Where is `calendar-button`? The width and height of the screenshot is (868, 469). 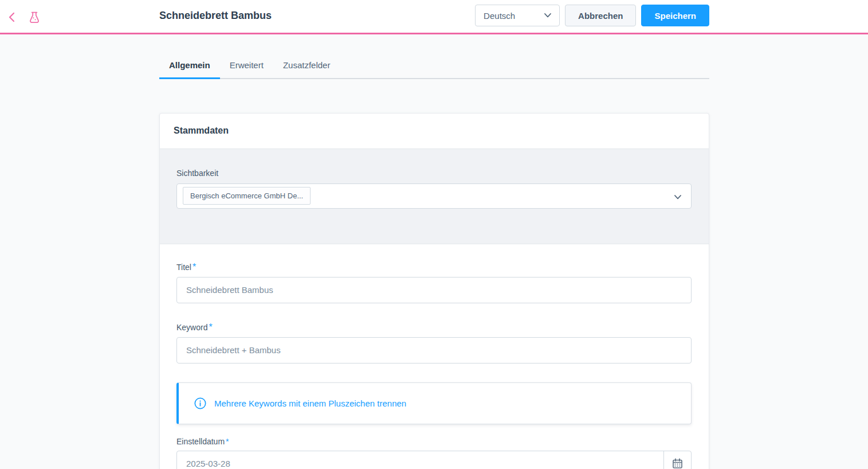 calendar-button is located at coordinates (677, 460).